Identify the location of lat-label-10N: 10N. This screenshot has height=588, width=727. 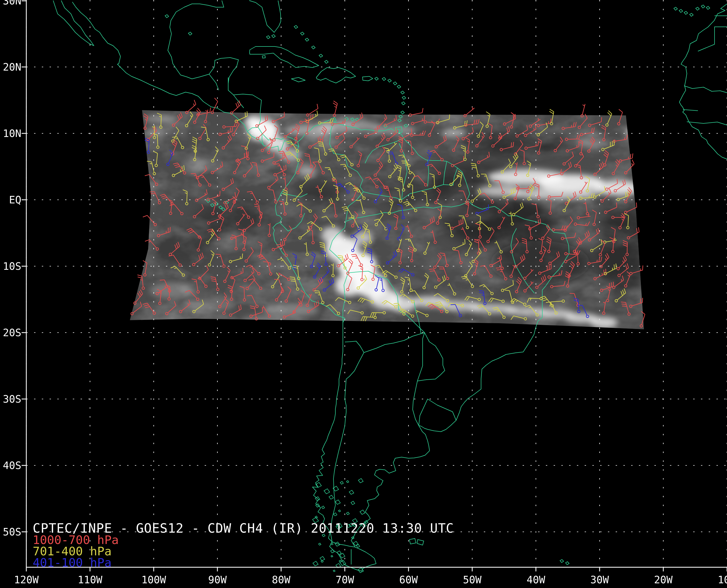
(12, 133).